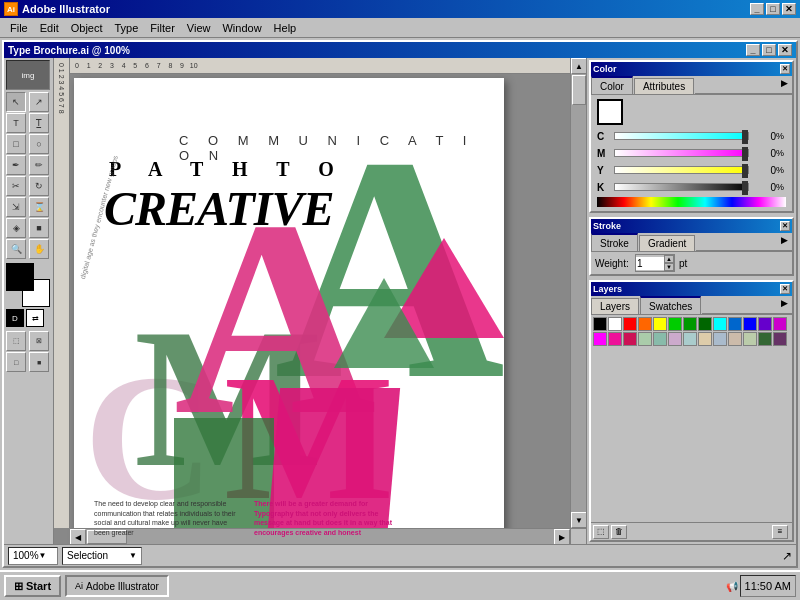 Image resolution: width=800 pixels, height=600 pixels. What do you see at coordinates (562, 536) in the screenshot?
I see `scroll-right-button: ▶` at bounding box center [562, 536].